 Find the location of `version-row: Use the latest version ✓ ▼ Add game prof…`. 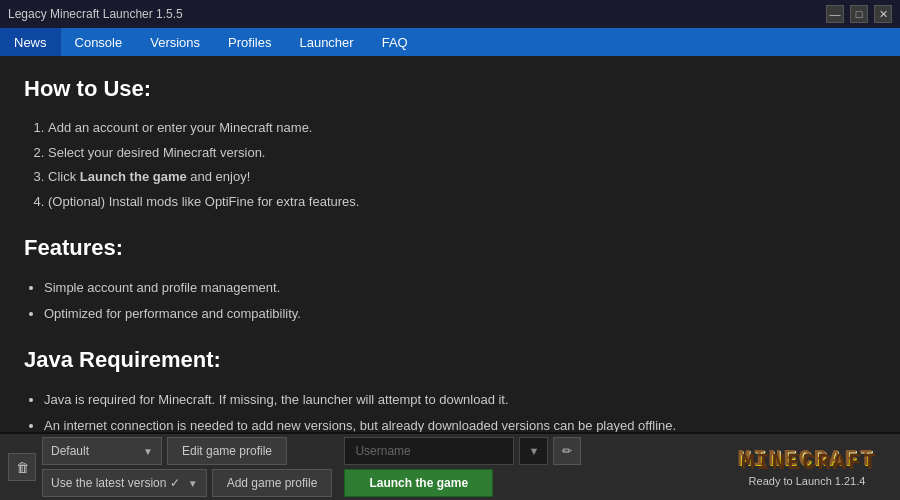

version-row: Use the latest version ✓ ▼ Add game prof… is located at coordinates (187, 483).